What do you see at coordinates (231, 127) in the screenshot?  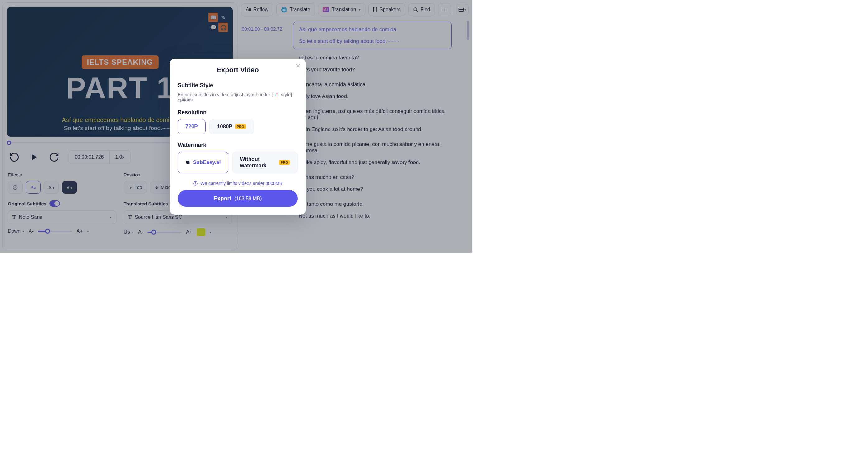 I see `resolution-1080p: 1080P PRO` at bounding box center [231, 127].